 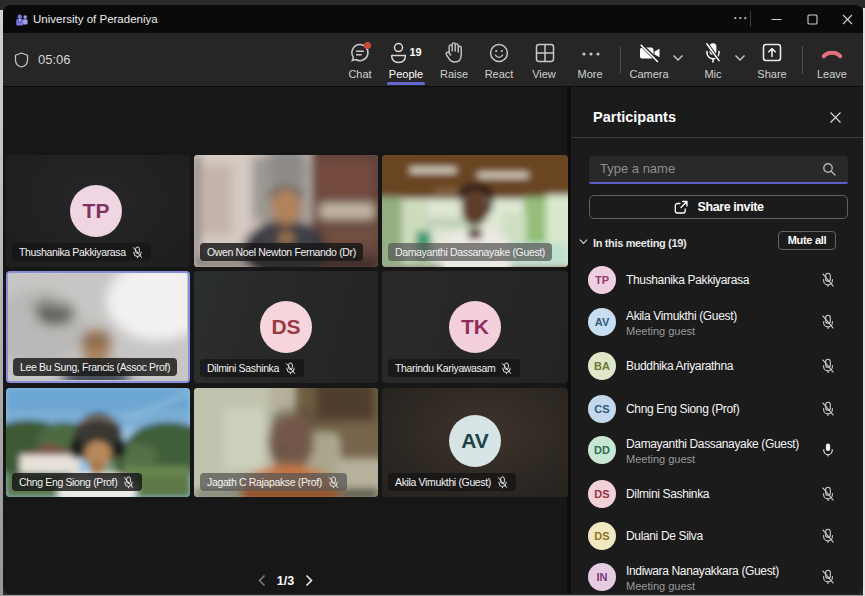 What do you see at coordinates (416, 52) in the screenshot?
I see `svg-text: 19` at bounding box center [416, 52].